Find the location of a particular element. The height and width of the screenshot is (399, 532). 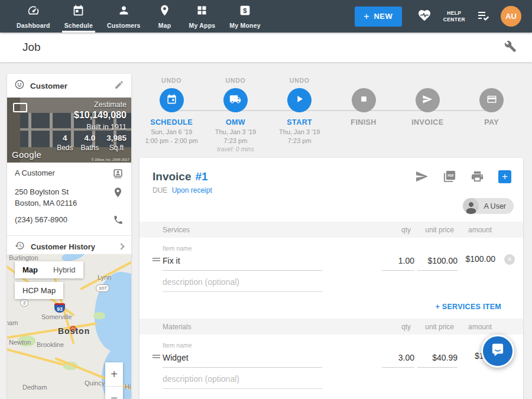

omw-step-button is located at coordinates (235, 100).